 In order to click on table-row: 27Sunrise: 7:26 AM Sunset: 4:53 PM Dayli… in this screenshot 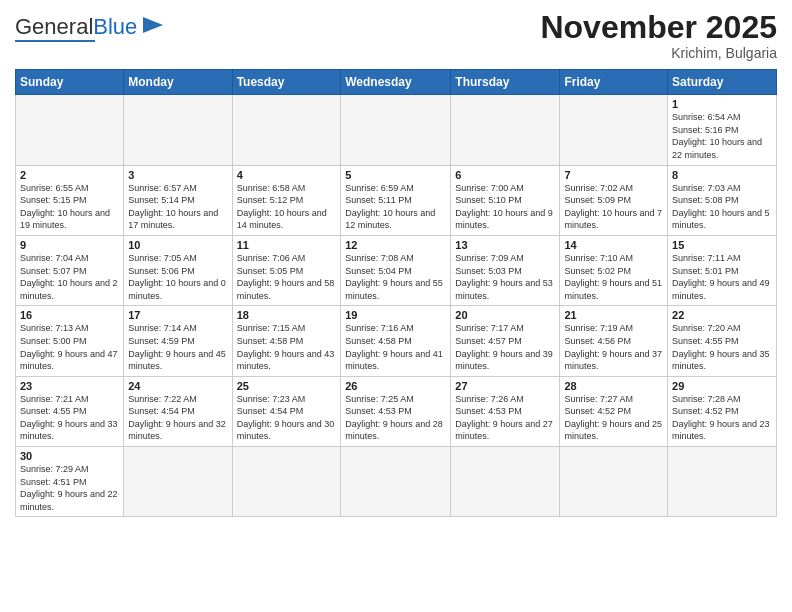, I will do `click(506, 411)`.